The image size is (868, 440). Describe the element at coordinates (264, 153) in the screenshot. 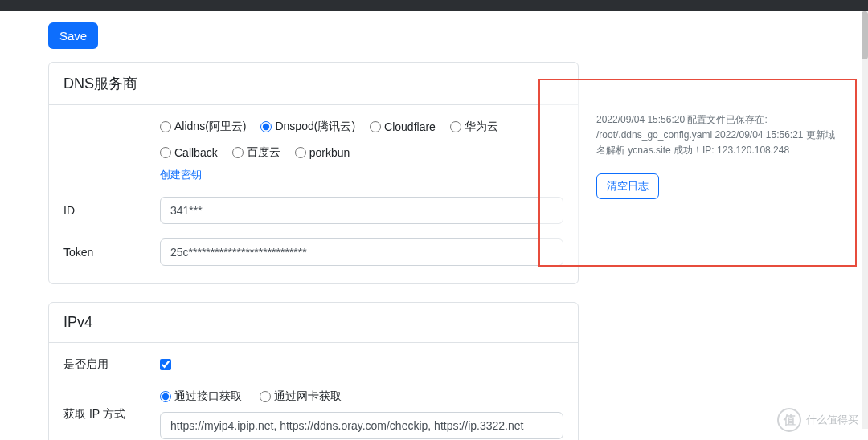

I see `radio-label: 百度云` at that location.